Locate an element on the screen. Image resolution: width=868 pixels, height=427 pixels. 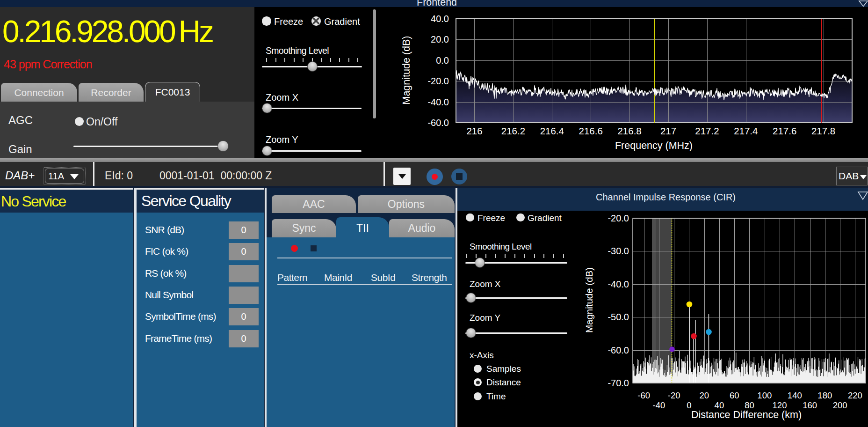
svg-text: 216.2 is located at coordinates (514, 131).